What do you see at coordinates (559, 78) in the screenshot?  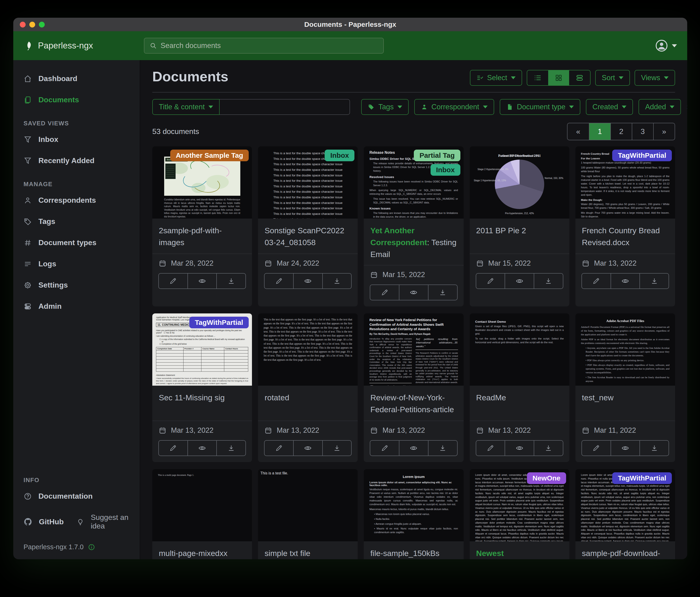 I see `grid-view-button` at bounding box center [559, 78].